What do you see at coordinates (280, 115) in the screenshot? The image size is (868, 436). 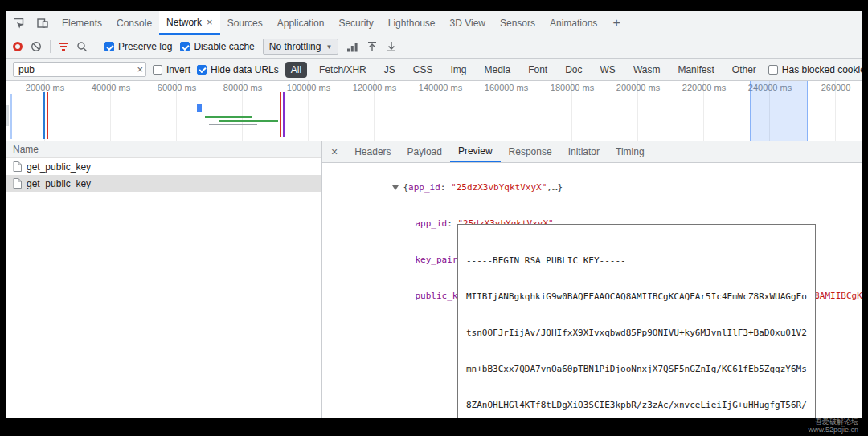 I see `load-event-marker` at bounding box center [280, 115].